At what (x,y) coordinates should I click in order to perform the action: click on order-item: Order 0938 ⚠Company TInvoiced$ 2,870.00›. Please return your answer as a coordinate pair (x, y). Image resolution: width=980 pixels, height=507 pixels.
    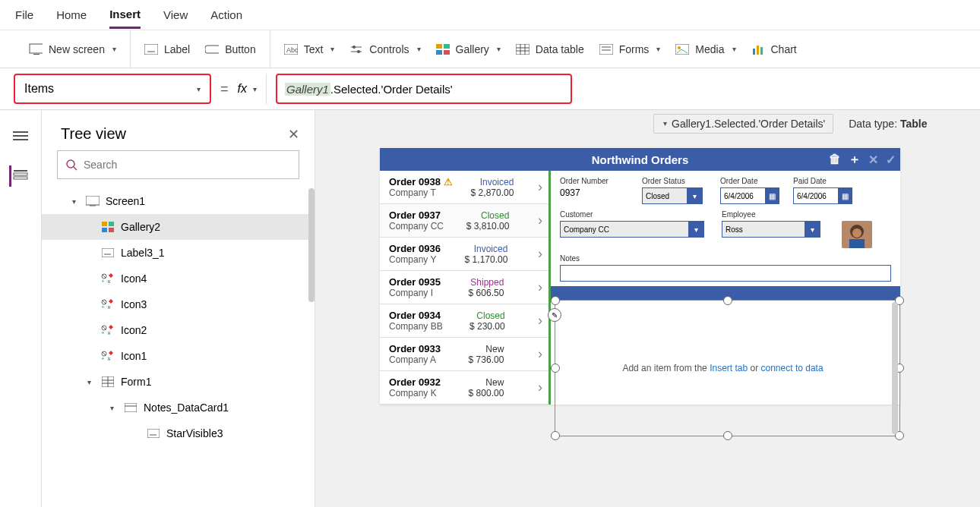
    Looking at the image, I should click on (464, 187).